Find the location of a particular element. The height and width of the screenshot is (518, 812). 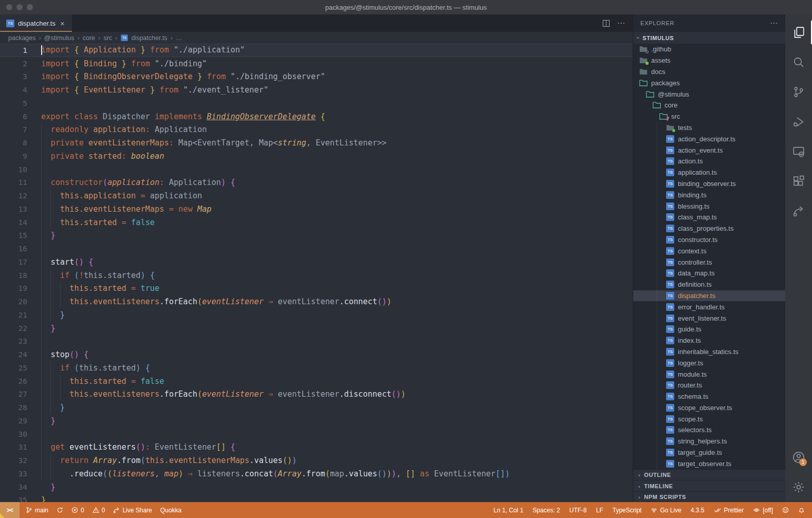

tree-item-schema-ts: TSschema.ts is located at coordinates (709, 397).